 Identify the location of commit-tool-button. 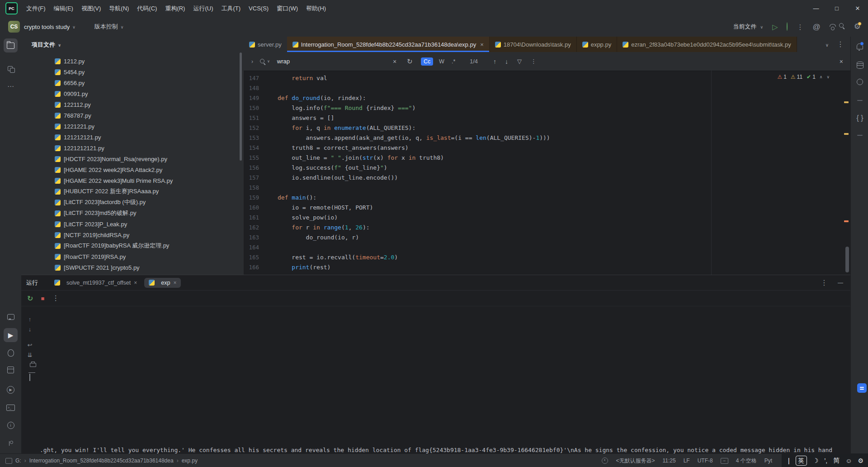
(11, 69).